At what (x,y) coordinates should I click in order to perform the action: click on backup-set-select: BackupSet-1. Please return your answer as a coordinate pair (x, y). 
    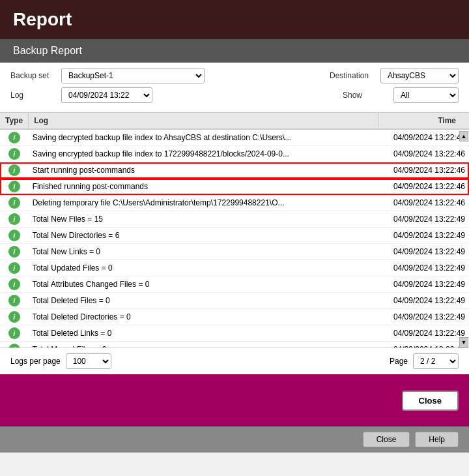
    Looking at the image, I should click on (133, 76).